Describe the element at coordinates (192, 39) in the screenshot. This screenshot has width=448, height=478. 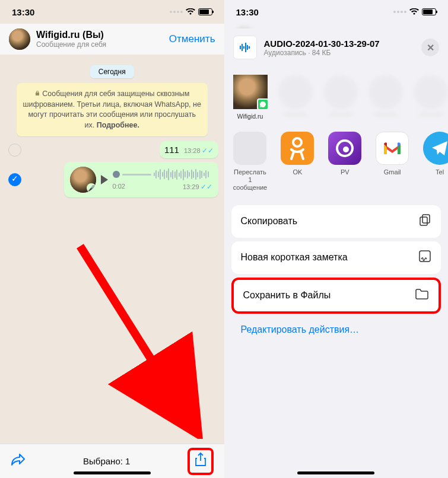
I see `cancel-button: Отменить` at that location.